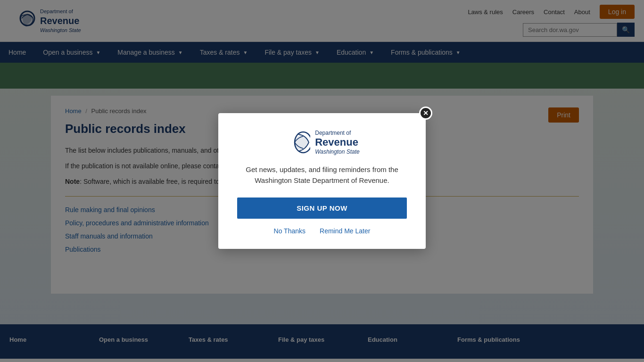 This screenshot has height=362, width=644. Describe the element at coordinates (297, 142) in the screenshot. I see `modal-logo-icon` at that location.